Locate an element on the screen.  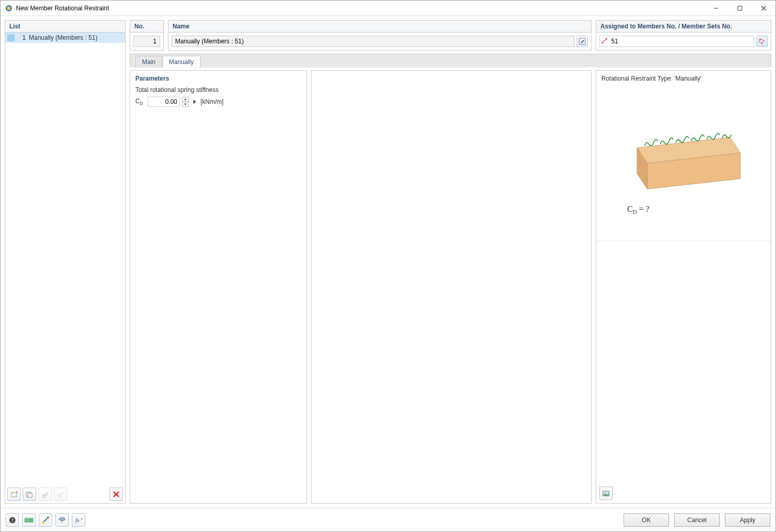
ok-button: OK is located at coordinates (646, 520).